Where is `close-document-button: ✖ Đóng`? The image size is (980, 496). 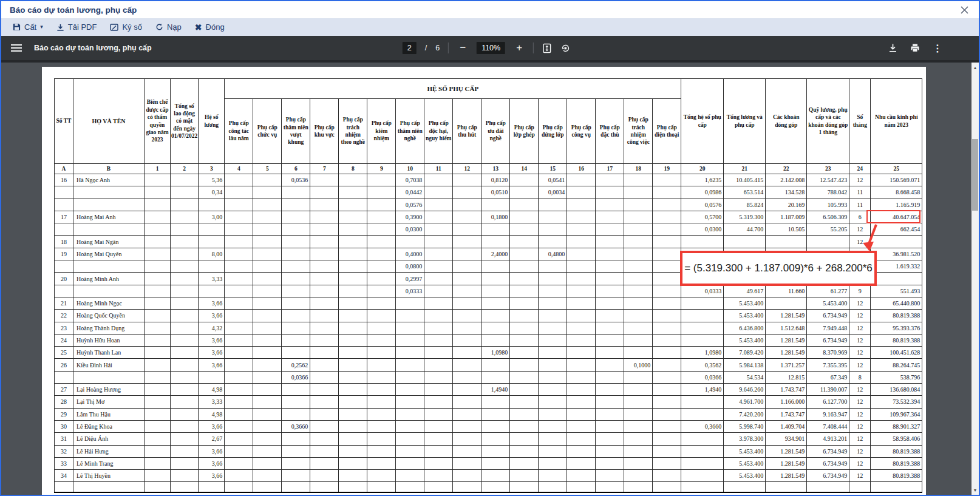 close-document-button: ✖ Đóng is located at coordinates (210, 27).